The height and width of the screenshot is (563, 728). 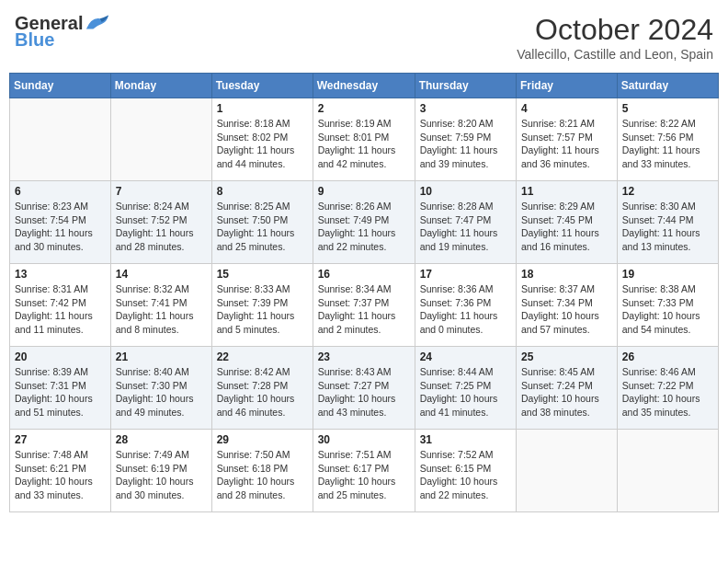 What do you see at coordinates (566, 109) in the screenshot?
I see `day-number: 4` at bounding box center [566, 109].